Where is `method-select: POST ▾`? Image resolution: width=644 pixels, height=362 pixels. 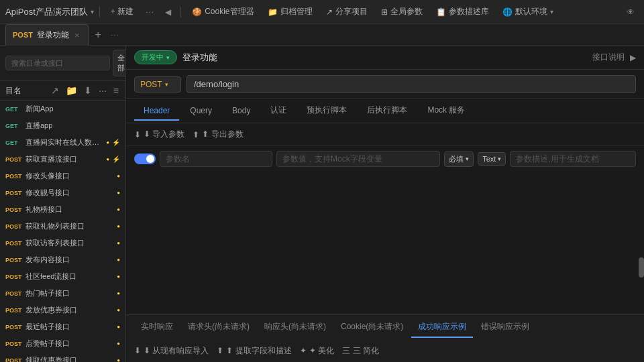 method-select: POST ▾ is located at coordinates (158, 84).